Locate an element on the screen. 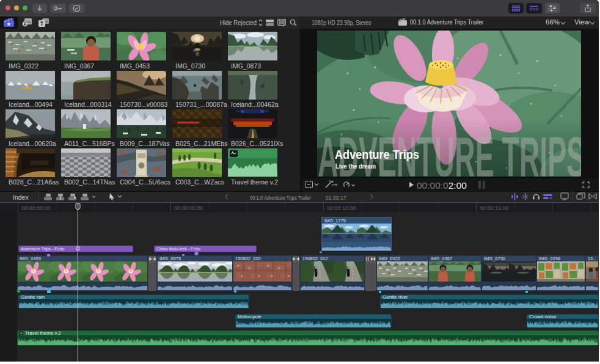 The image size is (600, 364). svg-text: Gentle rain is located at coordinates (33, 297).